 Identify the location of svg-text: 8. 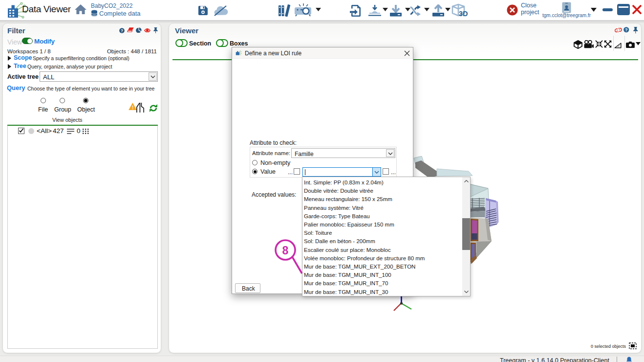
(285, 250).